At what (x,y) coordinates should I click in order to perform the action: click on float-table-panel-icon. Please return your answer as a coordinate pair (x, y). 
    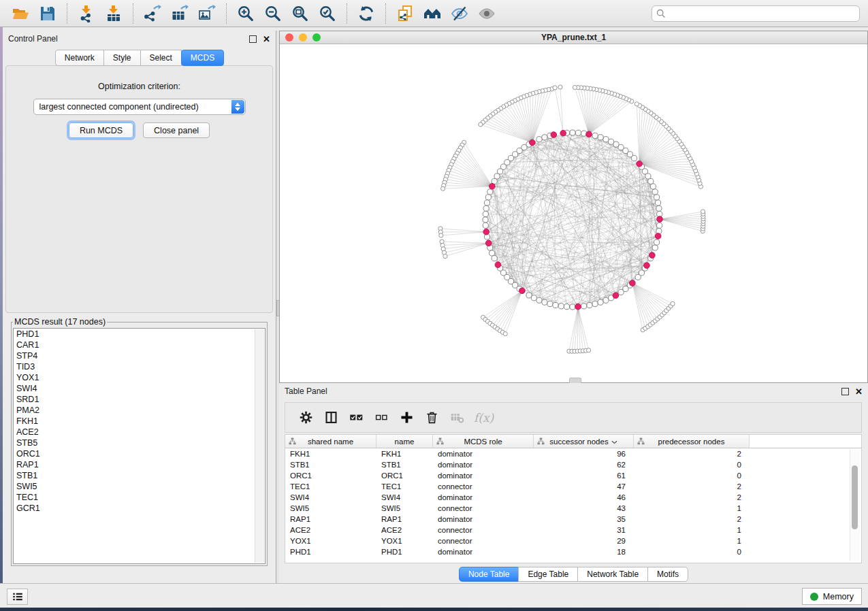
    Looking at the image, I should click on (846, 392).